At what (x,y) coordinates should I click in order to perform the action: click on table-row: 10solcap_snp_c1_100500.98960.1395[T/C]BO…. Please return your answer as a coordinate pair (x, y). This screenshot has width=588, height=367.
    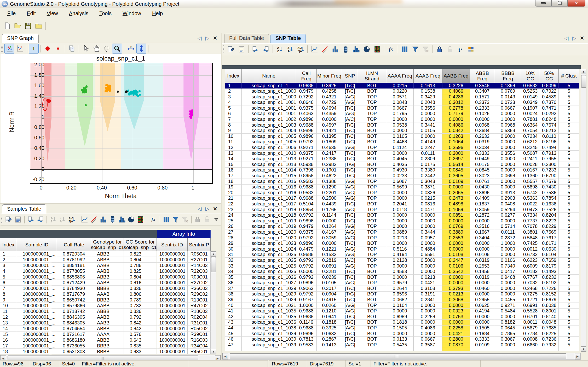
    Looking at the image, I should click on (402, 137).